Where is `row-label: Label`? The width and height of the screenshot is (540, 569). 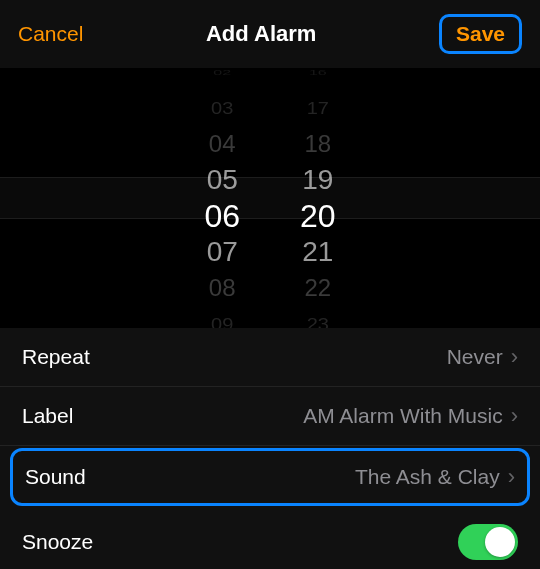
row-label: Label is located at coordinates (48, 416).